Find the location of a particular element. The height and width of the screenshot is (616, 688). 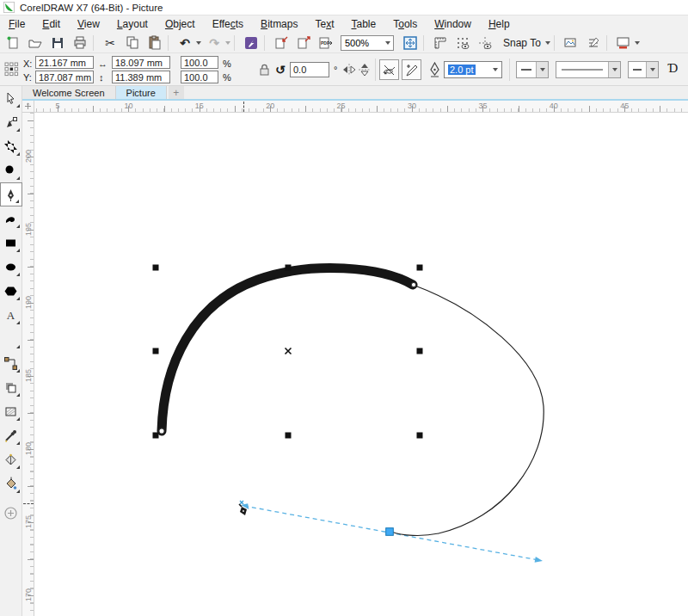

rotation-center-marker is located at coordinates (289, 351).